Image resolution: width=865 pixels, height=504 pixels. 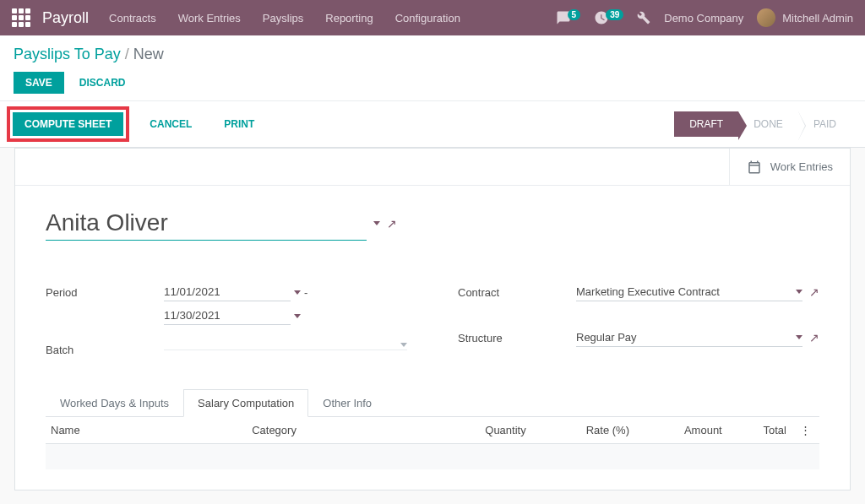 I want to click on contract-label: Contract, so click(x=517, y=290).